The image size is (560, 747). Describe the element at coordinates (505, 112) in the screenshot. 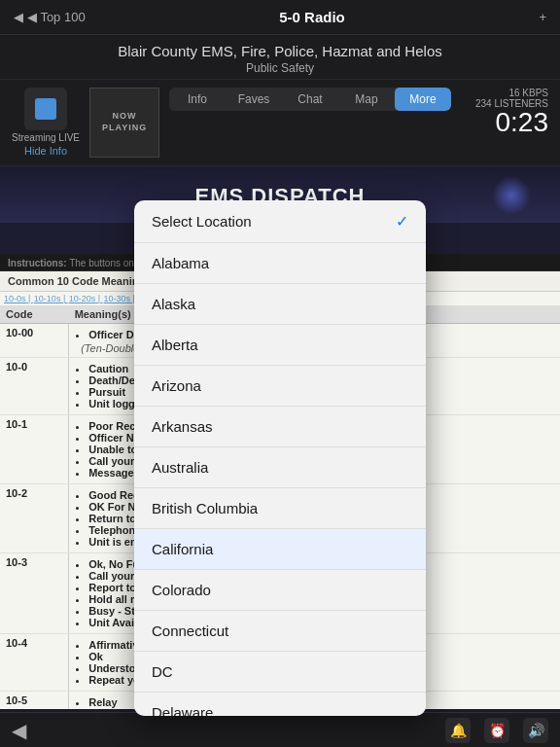

I see `stats-area: 16 KBPS 234 LISTENERS 0:23` at that location.